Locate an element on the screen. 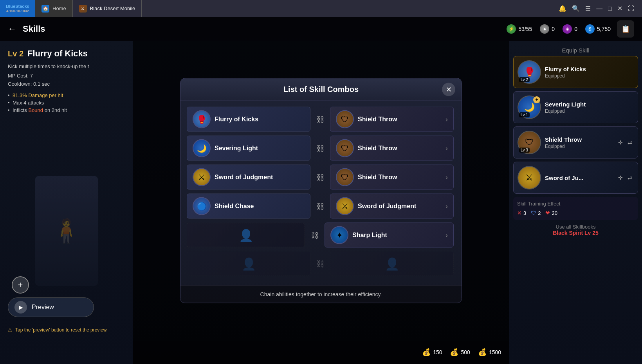 The image size is (642, 364). stone-icon: ● is located at coordinates (545, 29).